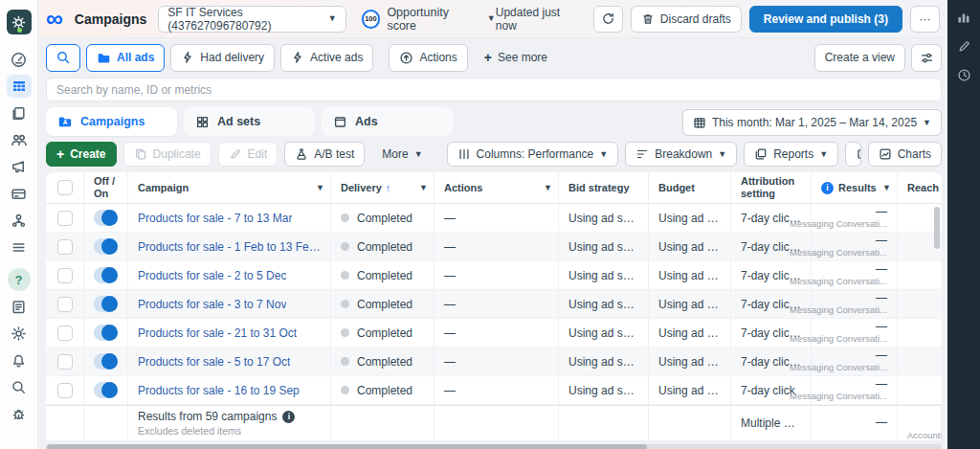 The image size is (980, 449). What do you see at coordinates (604, 188) in the screenshot?
I see `column-header-bid-strategy: Bid strategy` at bounding box center [604, 188].